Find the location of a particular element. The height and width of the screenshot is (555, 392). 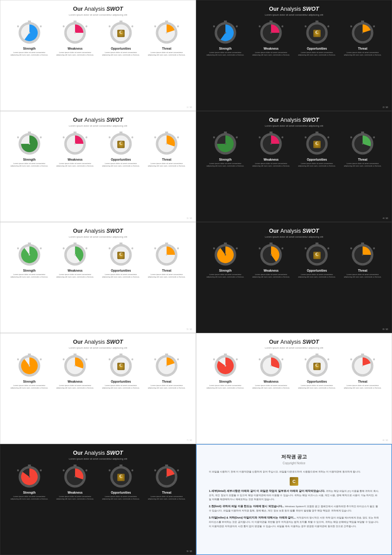

slide-number: 6 / 10 is located at coordinates (385, 329).